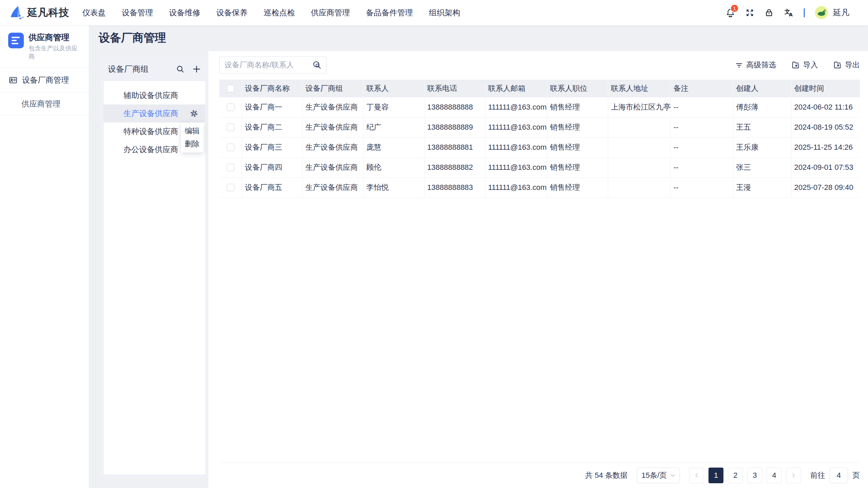  I want to click on vendor-search-input, so click(268, 65).